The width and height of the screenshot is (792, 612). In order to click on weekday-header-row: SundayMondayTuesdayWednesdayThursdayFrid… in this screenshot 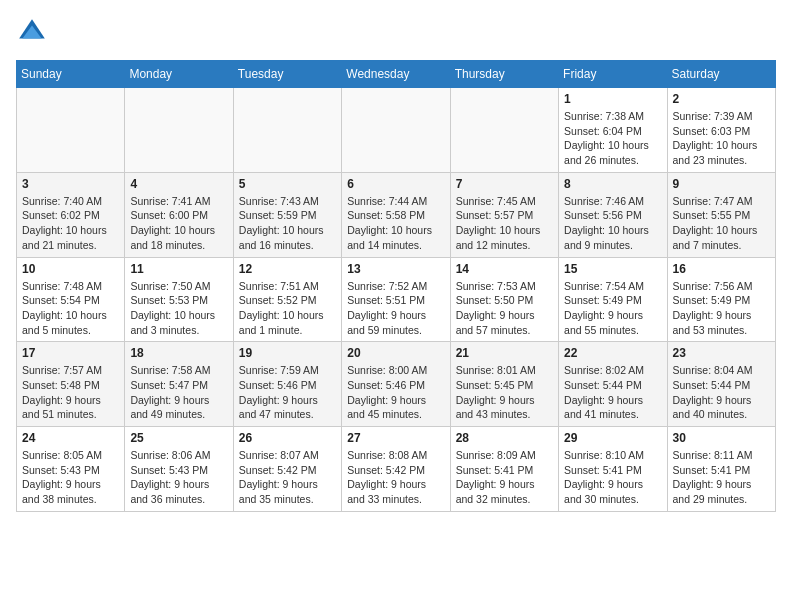, I will do `click(396, 74)`.